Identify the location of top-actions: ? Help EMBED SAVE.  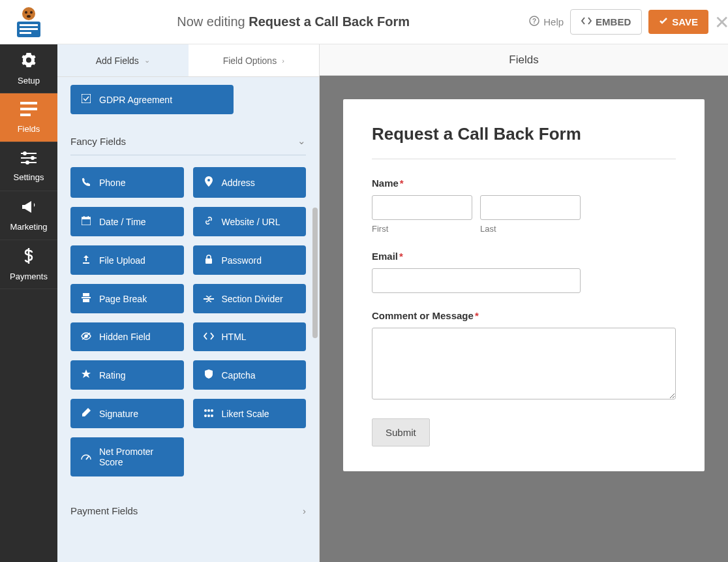
(629, 22).